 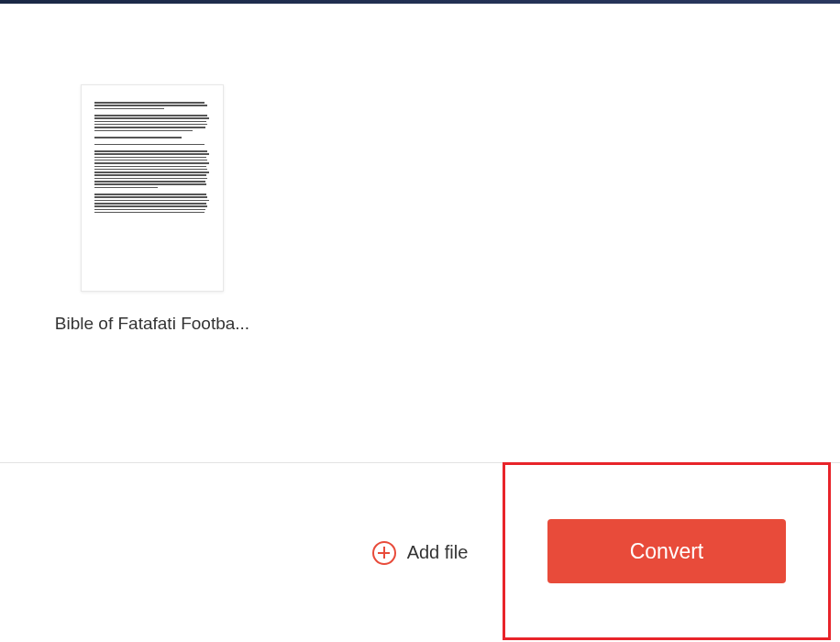 What do you see at coordinates (667, 551) in the screenshot?
I see `convert-button: Convert` at bounding box center [667, 551].